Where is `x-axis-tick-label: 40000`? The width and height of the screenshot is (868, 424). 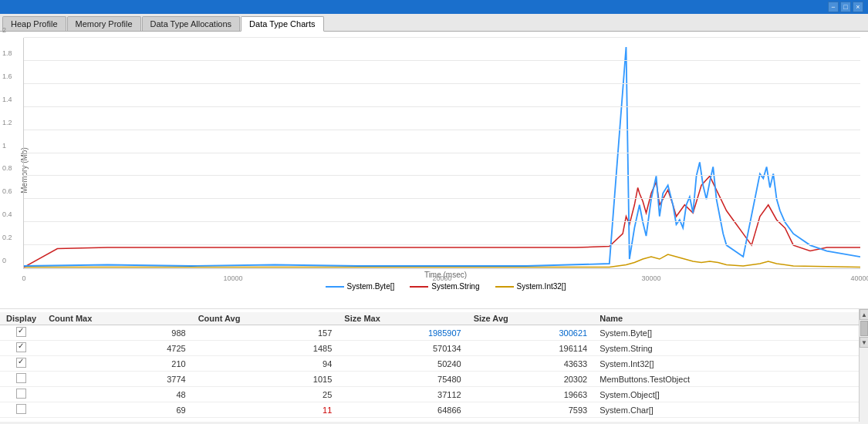
x-axis-tick-label: 40000 is located at coordinates (860, 278).